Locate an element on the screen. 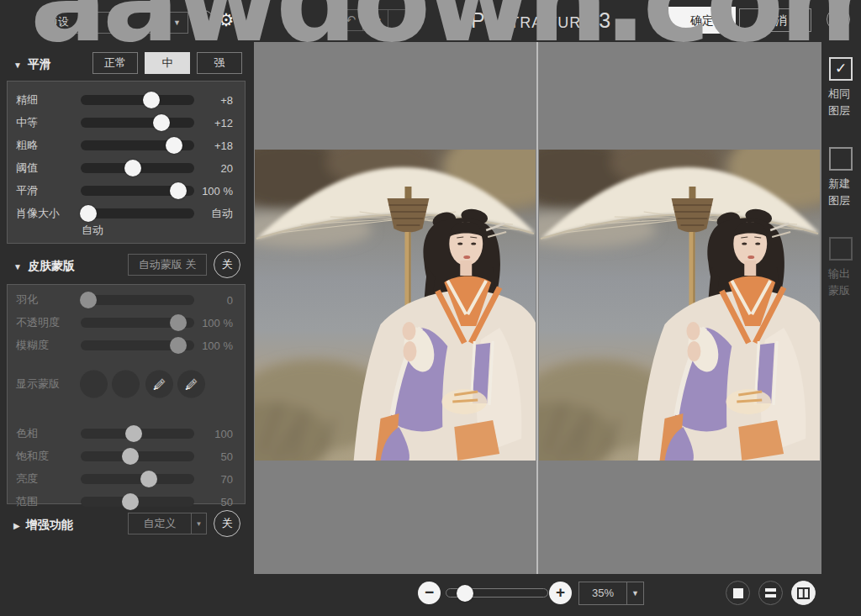 This screenshot has width=861, height=616. smoothing-mode-medium: 中 is located at coordinates (167, 63).